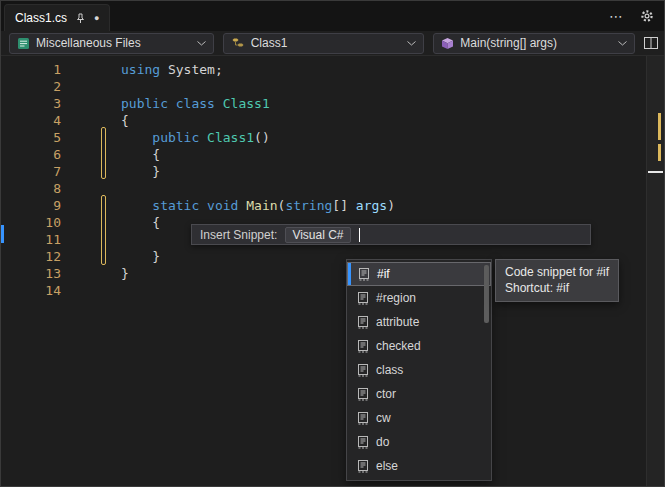 The image size is (665, 487). What do you see at coordinates (386, 394) in the screenshot?
I see `completion-item-label: ctor` at bounding box center [386, 394].